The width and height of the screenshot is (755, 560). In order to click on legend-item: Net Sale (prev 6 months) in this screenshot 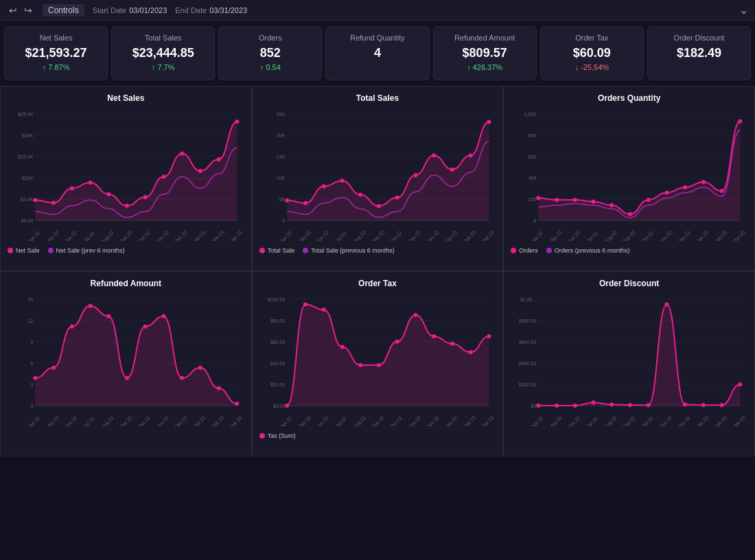, I will do `click(86, 250)`.